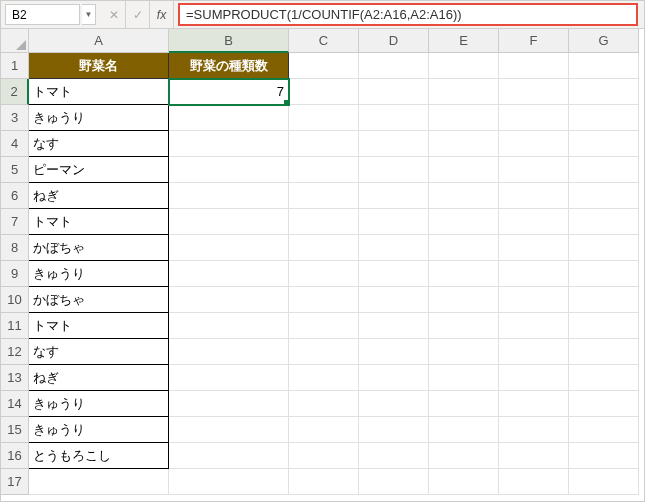 This screenshot has height=502, width=645. What do you see at coordinates (534, 41) in the screenshot?
I see `col-header-f: F` at bounding box center [534, 41].